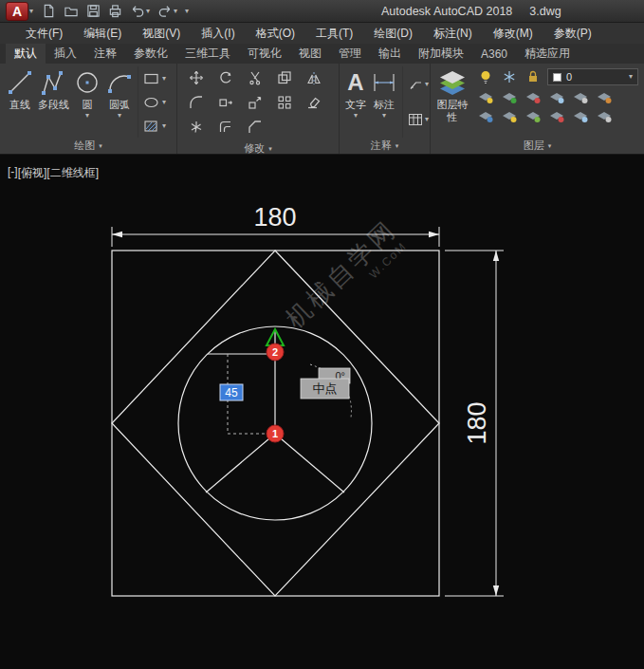 This screenshot has width=644, height=669. Describe the element at coordinates (547, 53) in the screenshot. I see `tab-featured-apps: 精选应用` at that location.